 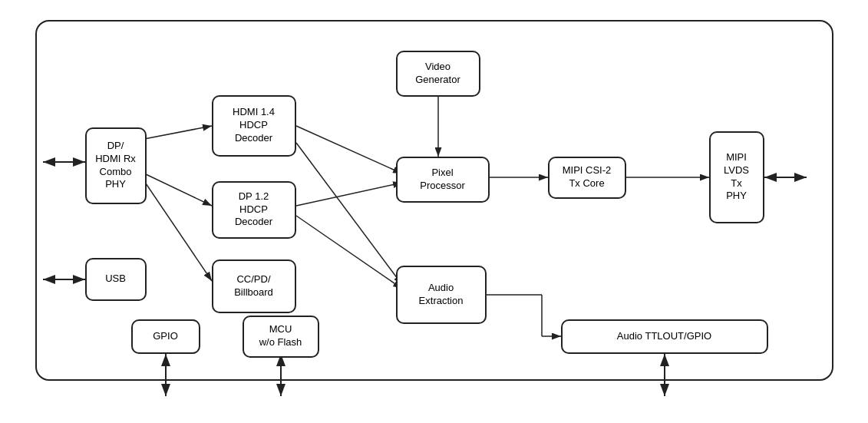 What do you see at coordinates (443, 180) in the screenshot?
I see `block-pixel-proc: Pixel Processor` at bounding box center [443, 180].